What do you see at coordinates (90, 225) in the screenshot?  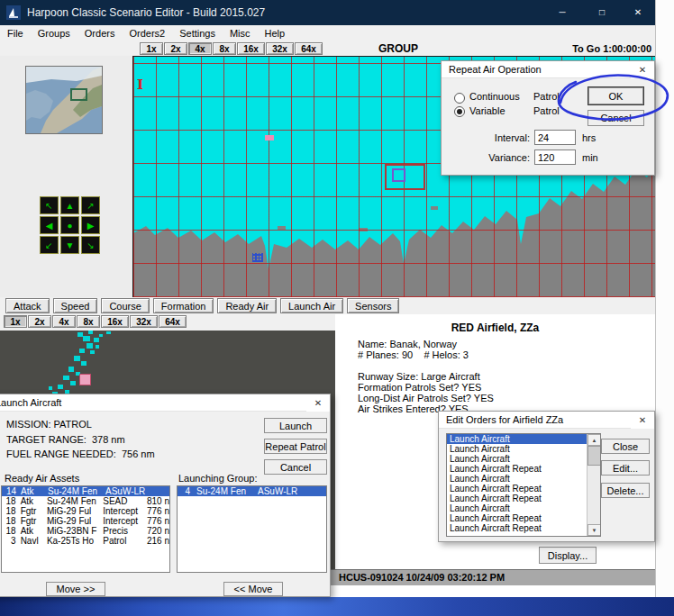 I see `pan-east-button: ▶` at bounding box center [90, 225].